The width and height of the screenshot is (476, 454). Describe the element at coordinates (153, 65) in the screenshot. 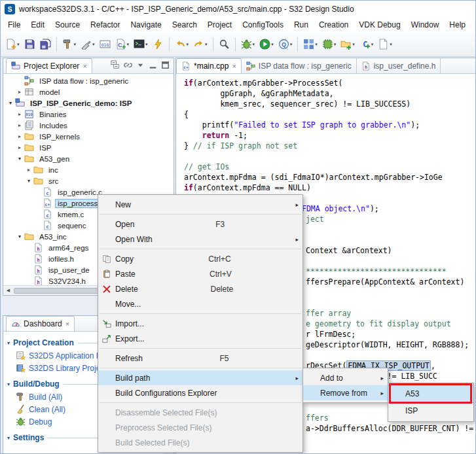

I see `minimize-icon` at that location.